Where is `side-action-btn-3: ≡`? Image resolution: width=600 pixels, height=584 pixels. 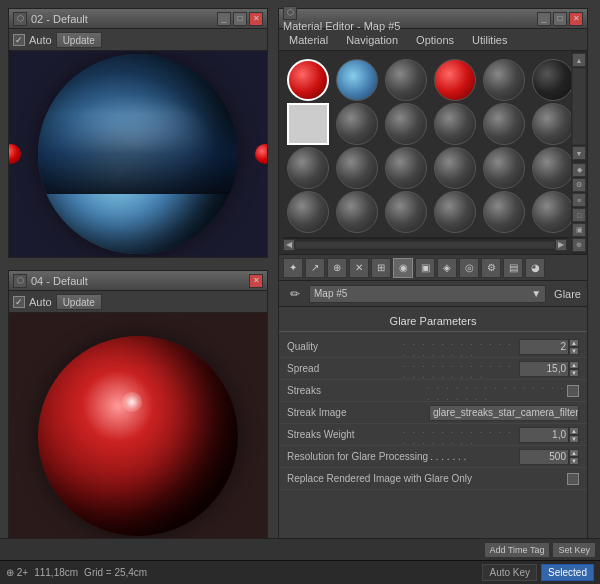
side-action-btn-3: ≡ is located at coordinates (579, 200).